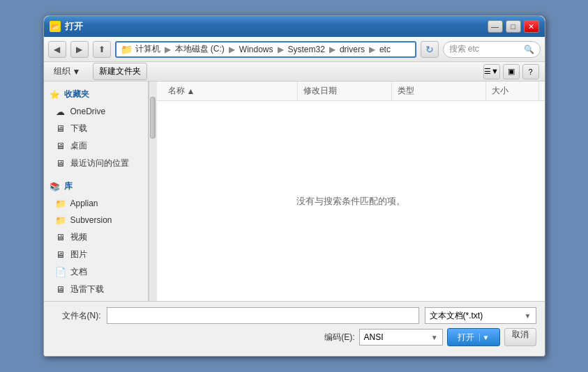 This screenshot has height=372, width=588. I want to click on library-section: 📚 库, so click(96, 187).